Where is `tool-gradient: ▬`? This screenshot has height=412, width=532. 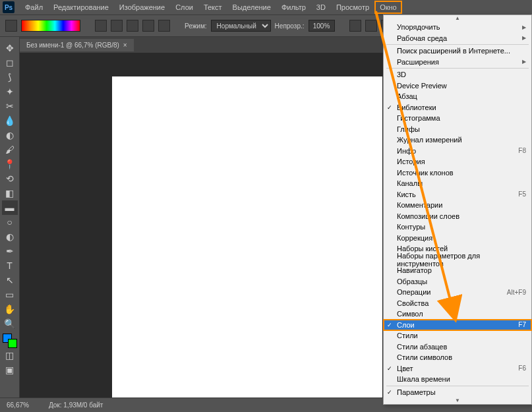
tool-gradient: ▬ is located at coordinates (10, 208).